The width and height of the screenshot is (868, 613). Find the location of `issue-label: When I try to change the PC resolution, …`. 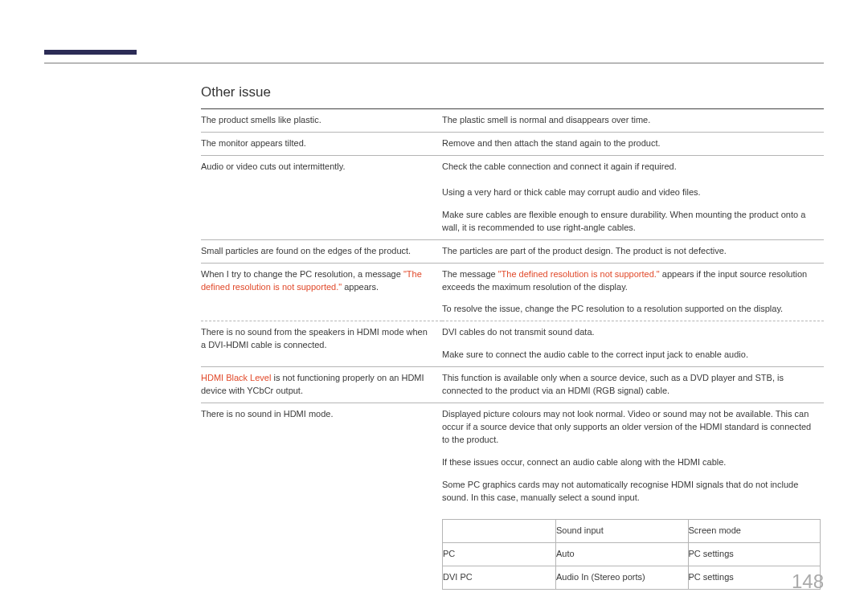

issue-label: When I try to change the PC resolution, … is located at coordinates (321, 292).